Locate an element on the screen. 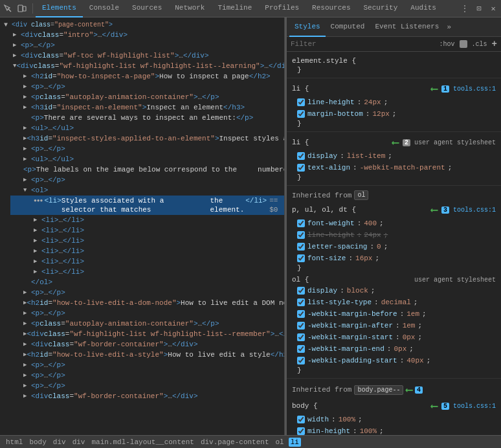 The height and width of the screenshot is (448, 501). dom-node-div-remember: <div class="wf-highlight-list wf-highlig… is located at coordinates (148, 334).